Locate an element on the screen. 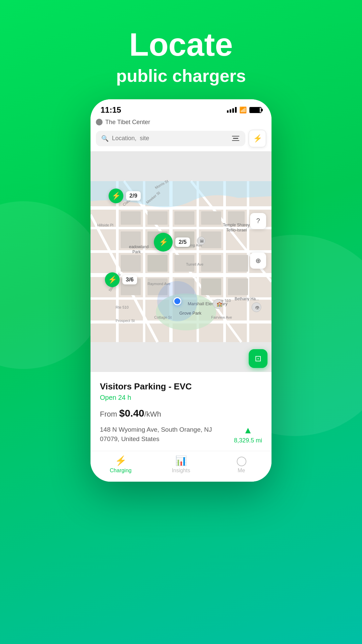 This screenshot has width=362, height=644. status-icons: 📶 is located at coordinates (244, 110).